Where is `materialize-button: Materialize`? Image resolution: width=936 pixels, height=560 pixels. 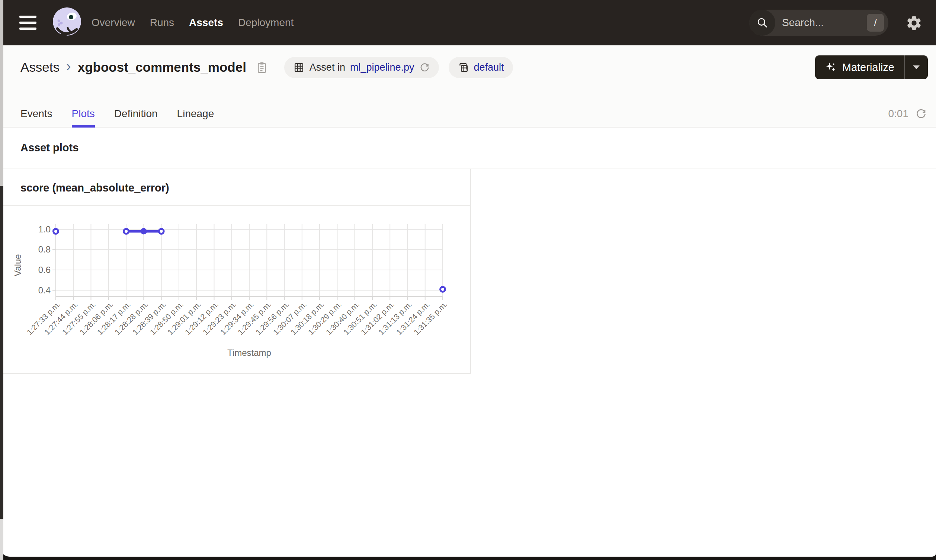 materialize-button: Materialize is located at coordinates (860, 67).